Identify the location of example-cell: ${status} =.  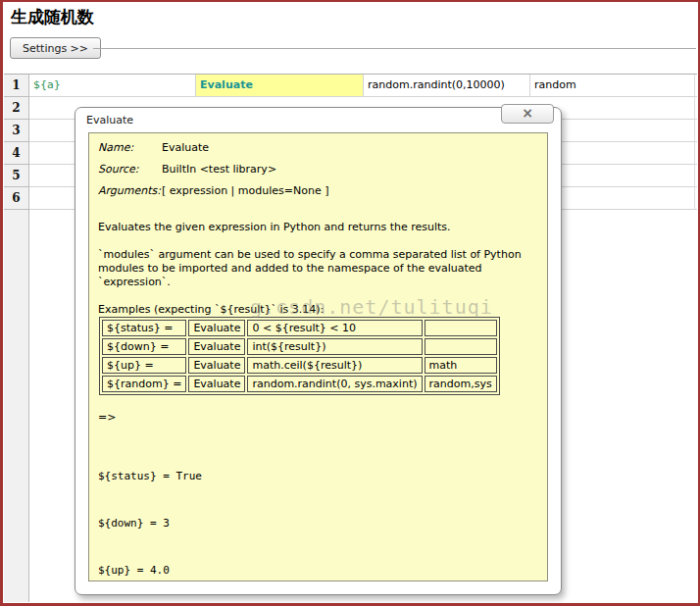
(144, 328).